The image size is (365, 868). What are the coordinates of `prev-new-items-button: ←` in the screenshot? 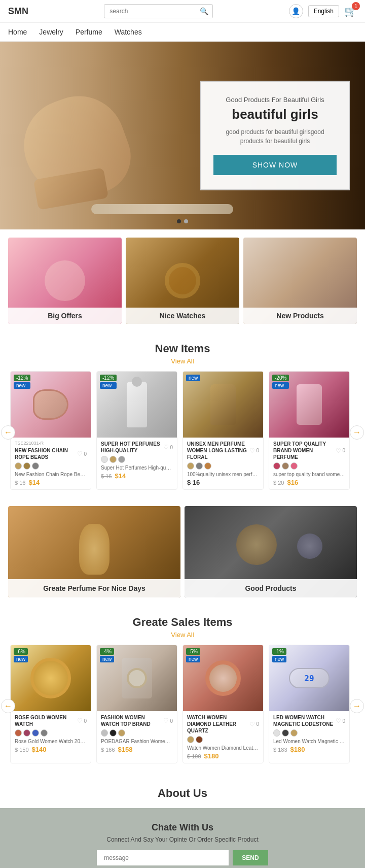 It's located at (8, 432).